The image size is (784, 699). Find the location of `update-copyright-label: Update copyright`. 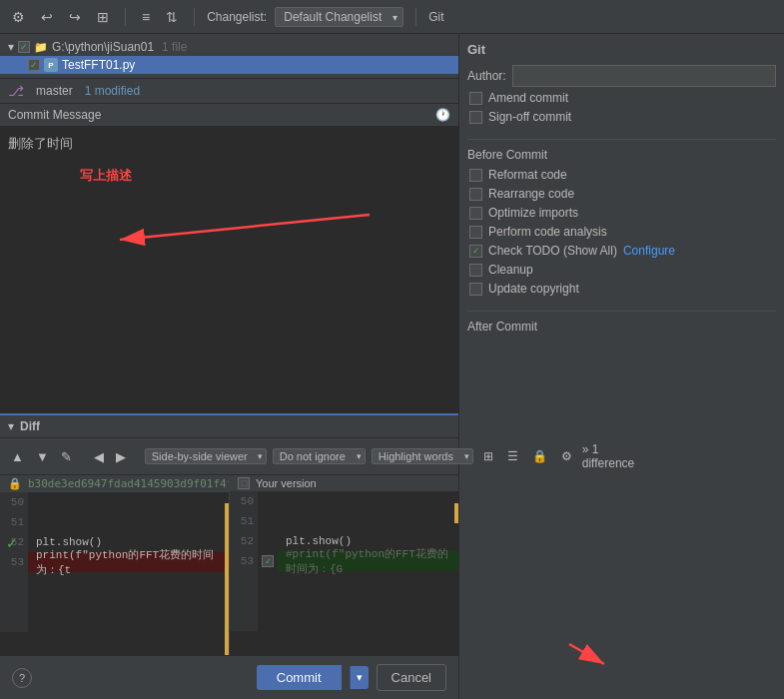

update-copyright-label: Update copyright is located at coordinates (533, 289).